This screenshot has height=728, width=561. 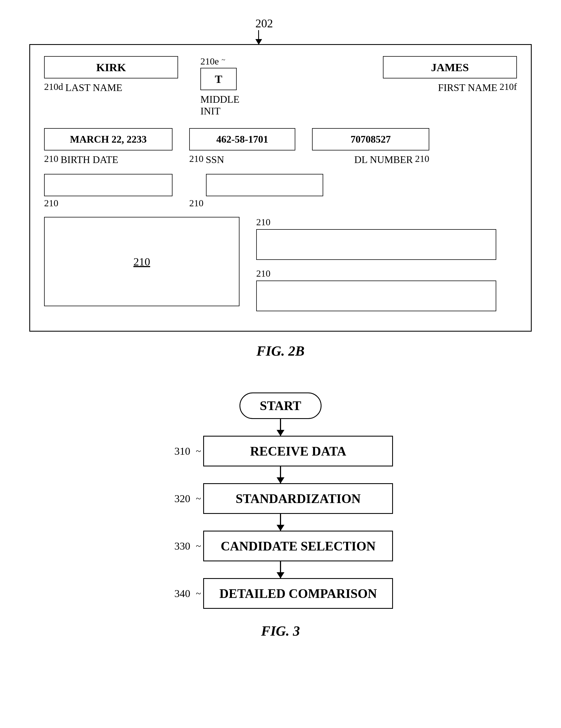 What do you see at coordinates (281, 406) in the screenshot?
I see `flow-start-node: START` at bounding box center [281, 406].